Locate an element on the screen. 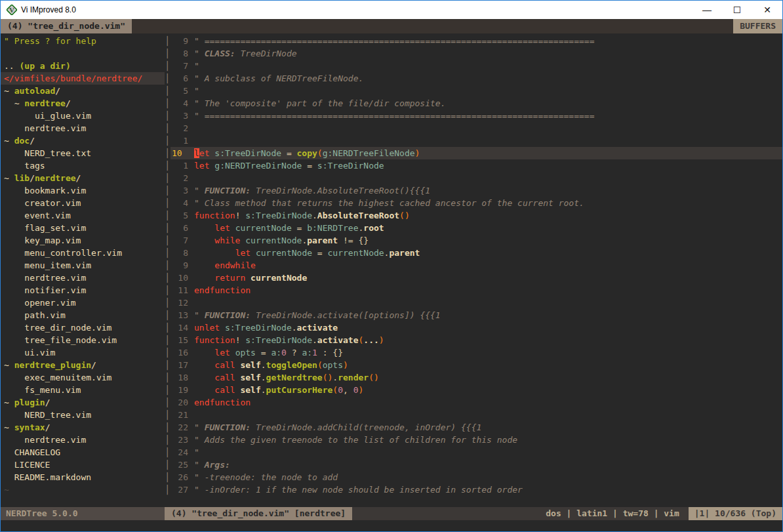 This screenshot has width=783, height=532. nerdtree-row: ~ autoload/ is located at coordinates (83, 91).